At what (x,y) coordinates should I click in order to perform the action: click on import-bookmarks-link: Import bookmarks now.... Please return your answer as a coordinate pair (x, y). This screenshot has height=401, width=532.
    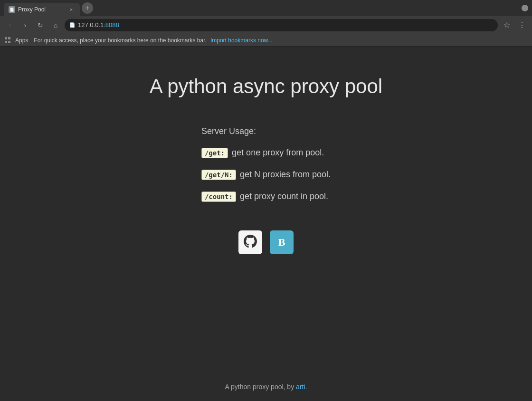
    Looking at the image, I should click on (241, 40).